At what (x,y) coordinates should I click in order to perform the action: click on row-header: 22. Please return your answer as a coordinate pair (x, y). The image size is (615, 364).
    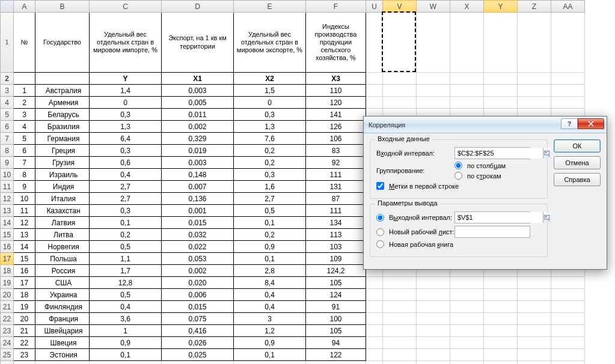
    Looking at the image, I should click on (7, 319).